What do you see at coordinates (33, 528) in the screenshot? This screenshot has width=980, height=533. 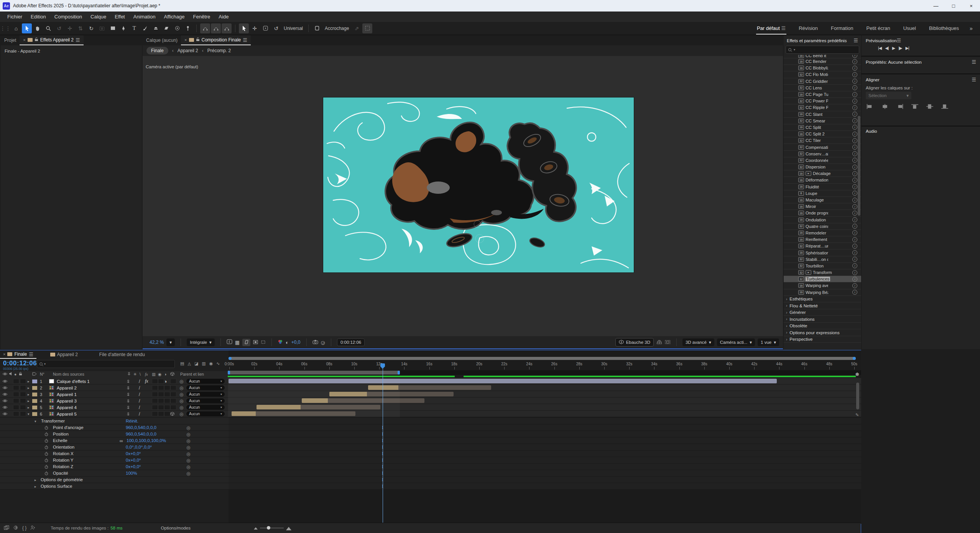 I see `author-icon` at bounding box center [33, 528].